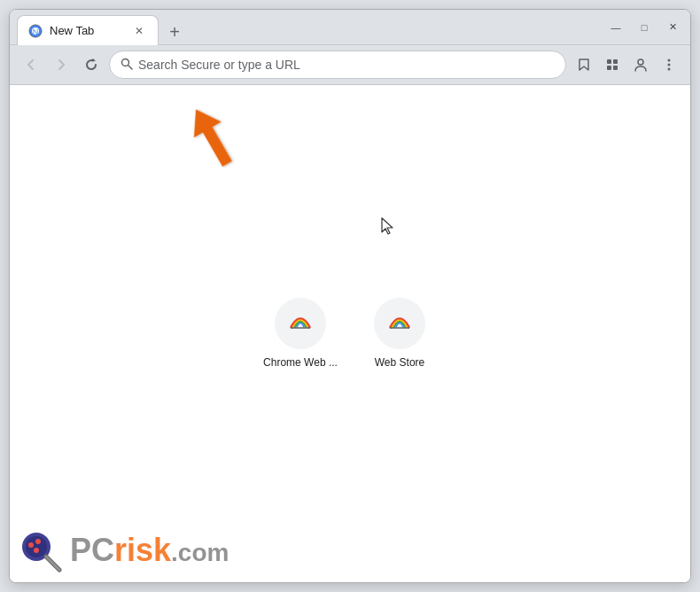  I want to click on shortcut-web-store: Web Store, so click(400, 333).